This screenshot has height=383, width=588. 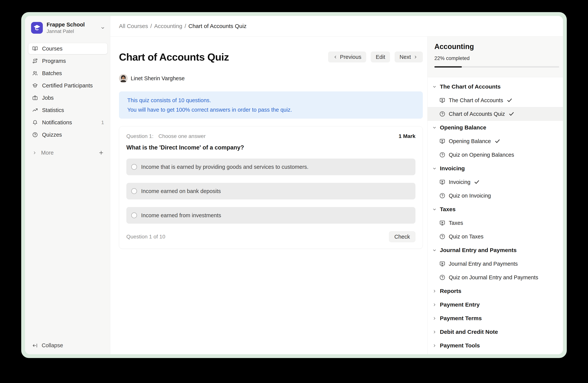 What do you see at coordinates (271, 110) in the screenshot?
I see `banner-line-2: You will have to get 100% correct answer…` at bounding box center [271, 110].